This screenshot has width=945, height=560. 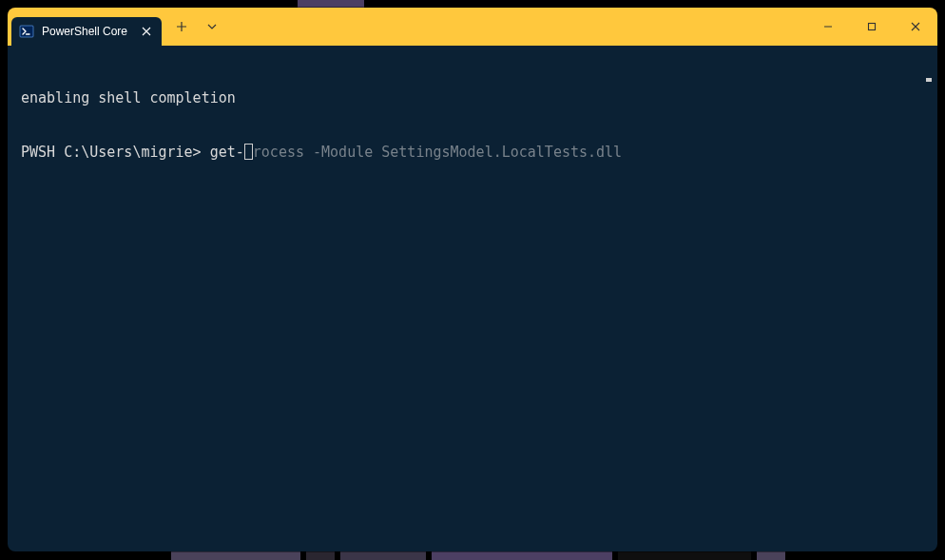 I want to click on tab-powershell-core: PowerShell Core, so click(x=87, y=31).